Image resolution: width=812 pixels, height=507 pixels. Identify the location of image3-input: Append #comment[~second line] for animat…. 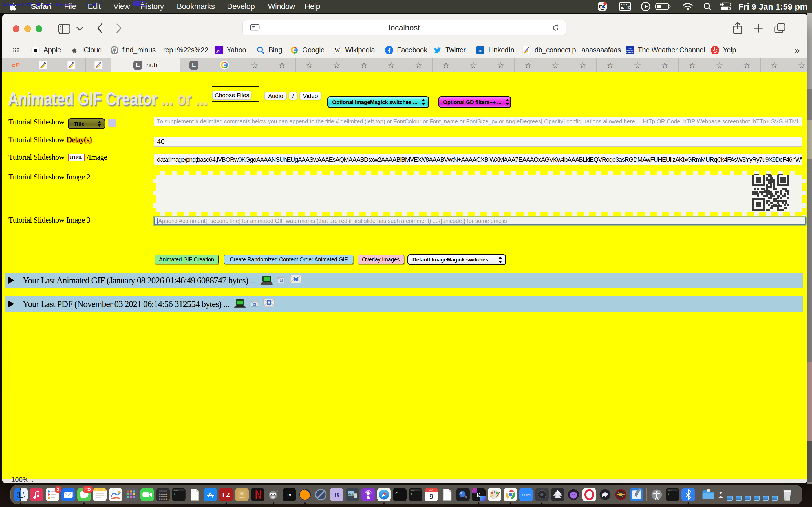
(480, 221).